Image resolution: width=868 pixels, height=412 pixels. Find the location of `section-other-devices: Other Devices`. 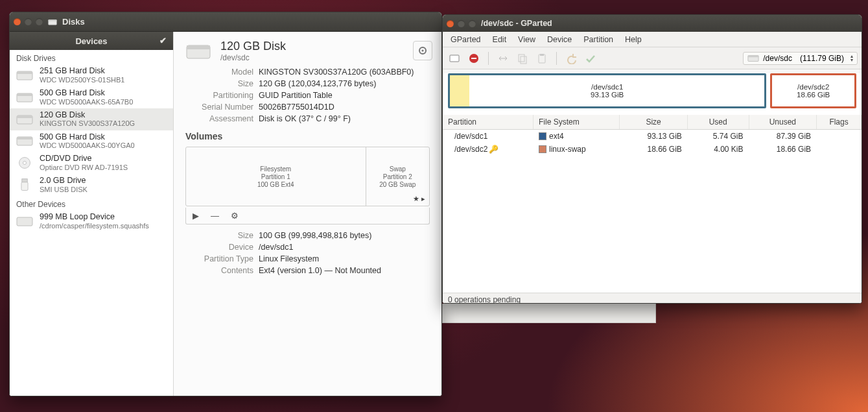

section-other-devices: Other Devices is located at coordinates (91, 203).